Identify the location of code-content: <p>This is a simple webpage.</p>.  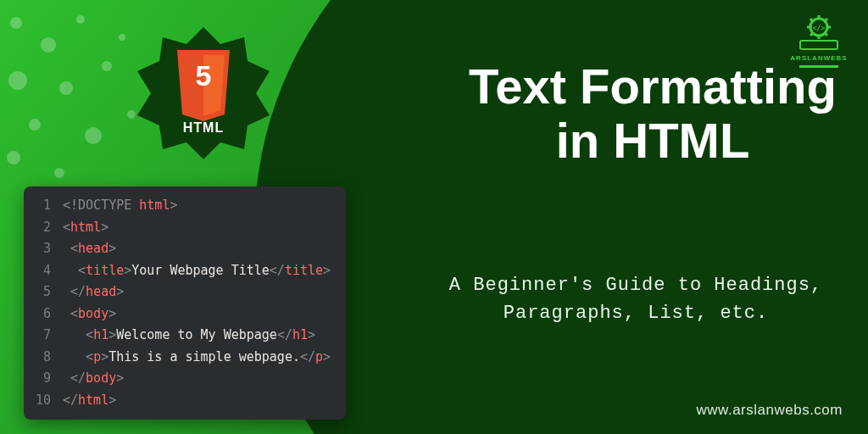
(197, 358).